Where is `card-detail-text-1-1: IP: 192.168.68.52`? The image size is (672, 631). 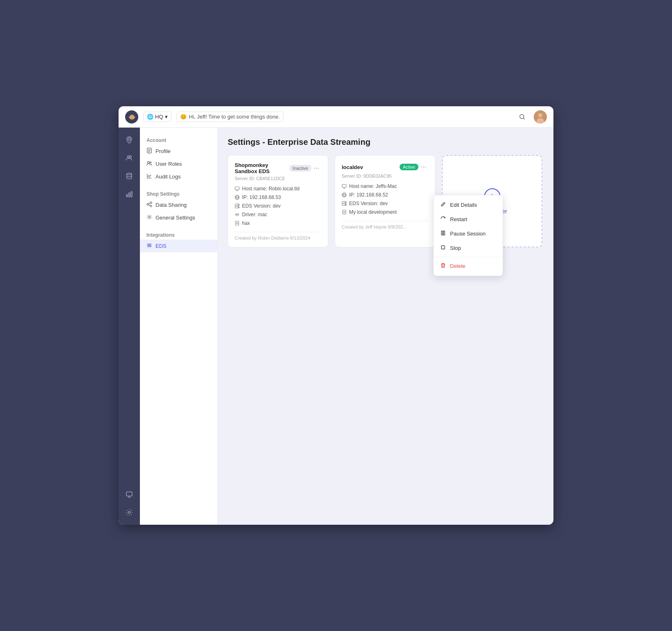
card-detail-text-1-1: IP: 192.168.68.52 is located at coordinates (368, 195).